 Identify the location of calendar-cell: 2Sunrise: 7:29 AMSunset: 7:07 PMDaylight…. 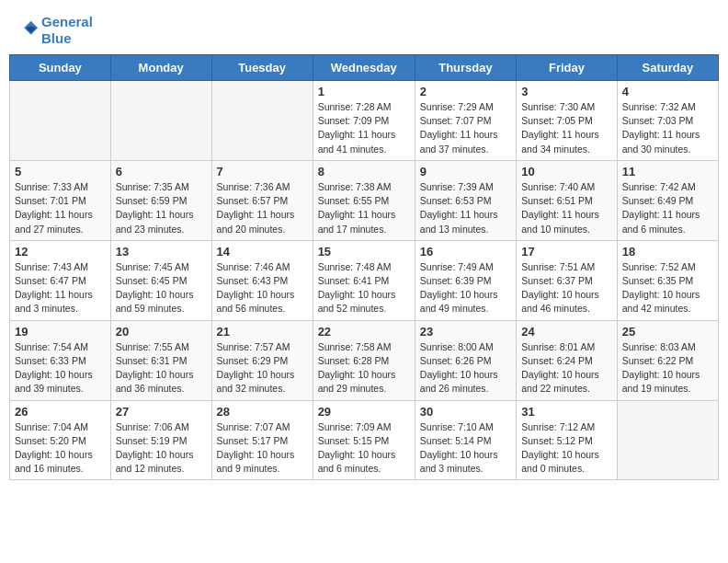
(465, 121).